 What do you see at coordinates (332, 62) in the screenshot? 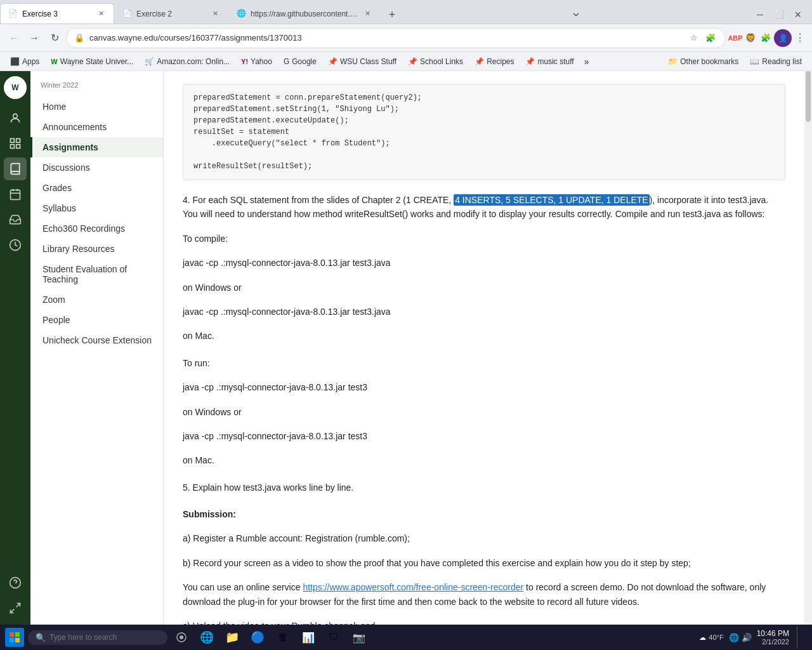
I see `wsu-favicon: 📌` at bounding box center [332, 62].